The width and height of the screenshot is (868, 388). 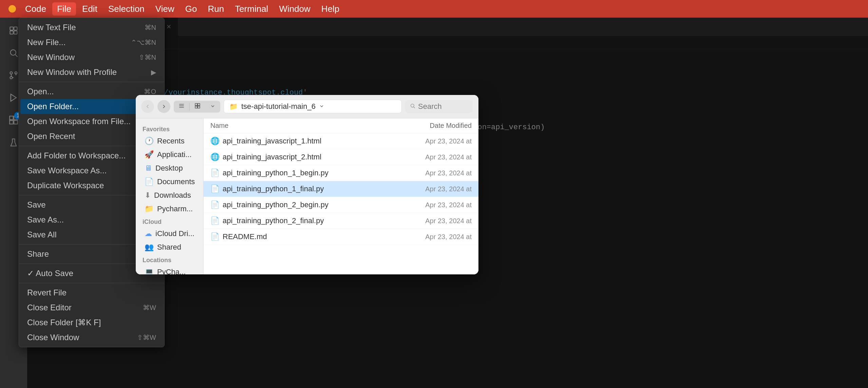 I want to click on menu-help: Help, so click(x=331, y=9).